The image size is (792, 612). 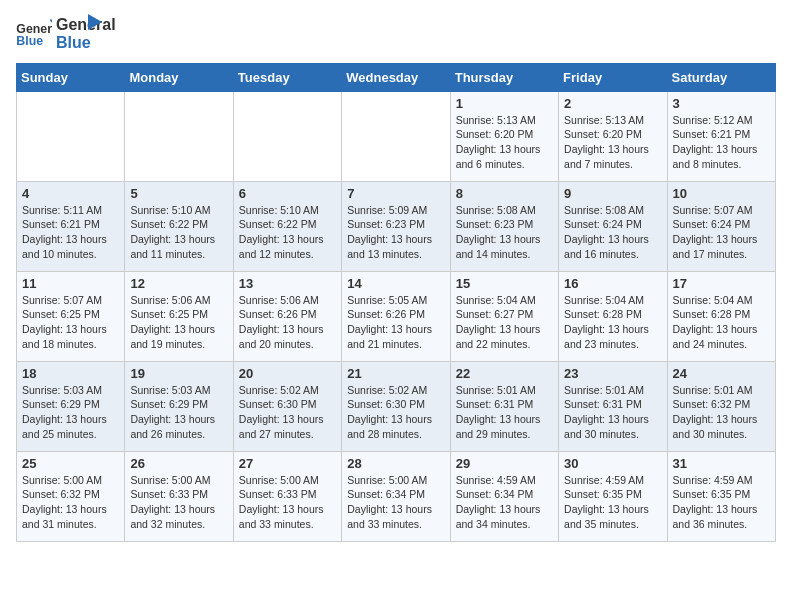 I want to click on day-number: 13, so click(x=288, y=284).